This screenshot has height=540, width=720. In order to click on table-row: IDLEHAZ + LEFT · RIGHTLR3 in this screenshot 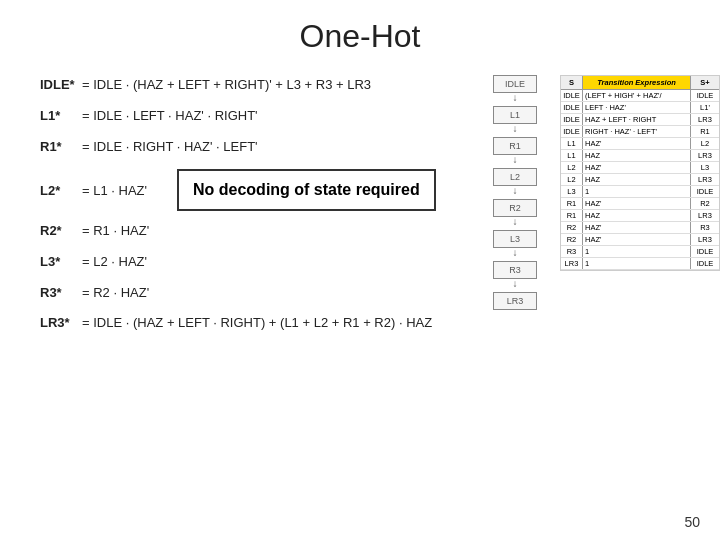, I will do `click(640, 120)`.